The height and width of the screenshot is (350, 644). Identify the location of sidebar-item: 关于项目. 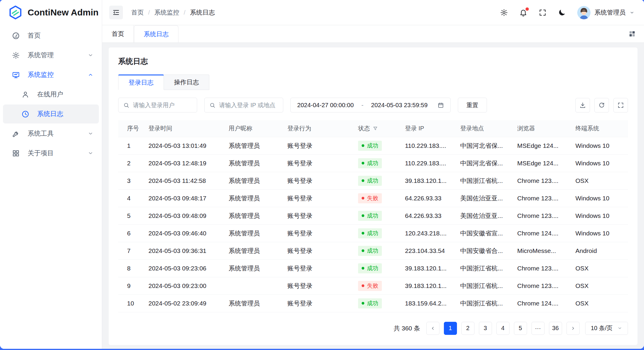
(51, 153).